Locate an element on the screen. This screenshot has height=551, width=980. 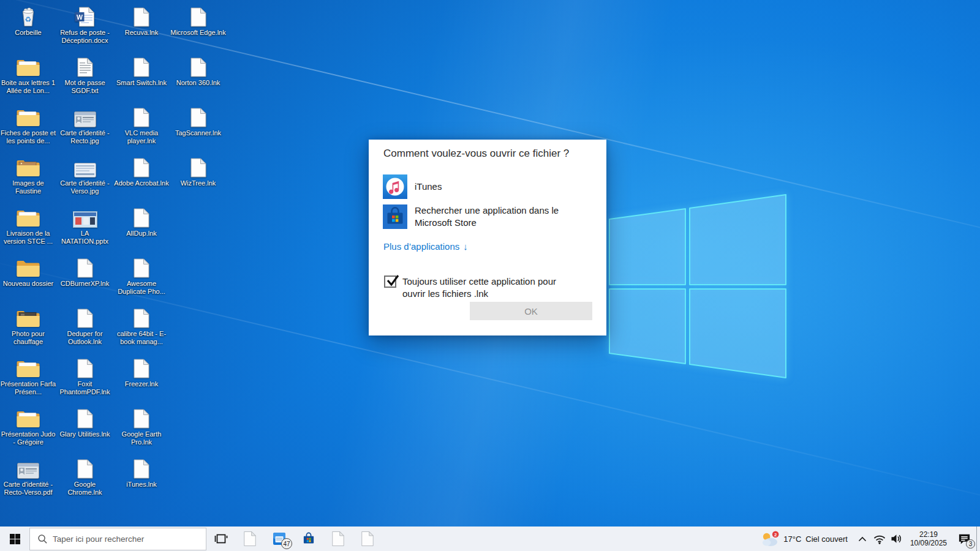
desktop-icon-deduper-for-outlook-lnk: Deduper for Outlook.lnk is located at coordinates (85, 328).